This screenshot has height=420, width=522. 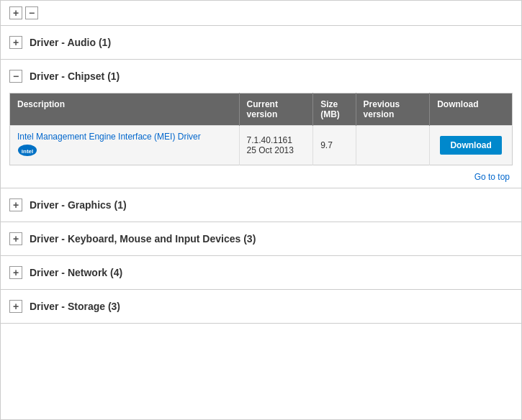 What do you see at coordinates (261, 42) in the screenshot?
I see `section-audio-header: + Driver - Audio (1)` at bounding box center [261, 42].